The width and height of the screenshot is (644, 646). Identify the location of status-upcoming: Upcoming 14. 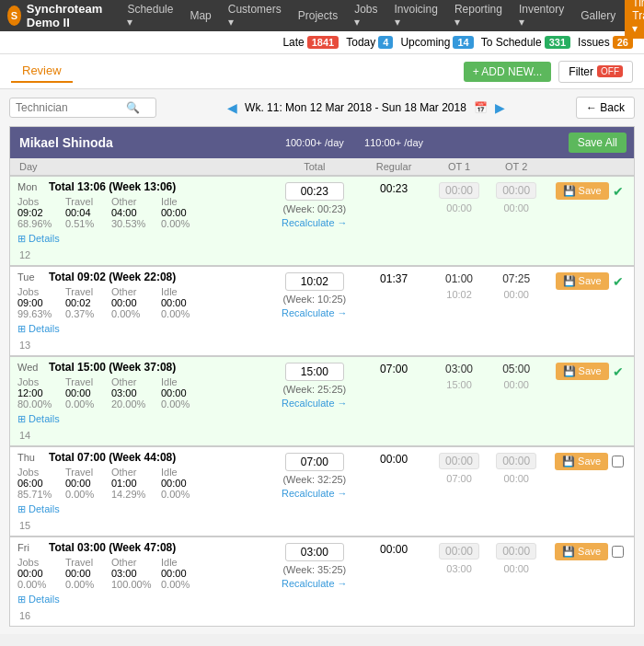
(436, 42).